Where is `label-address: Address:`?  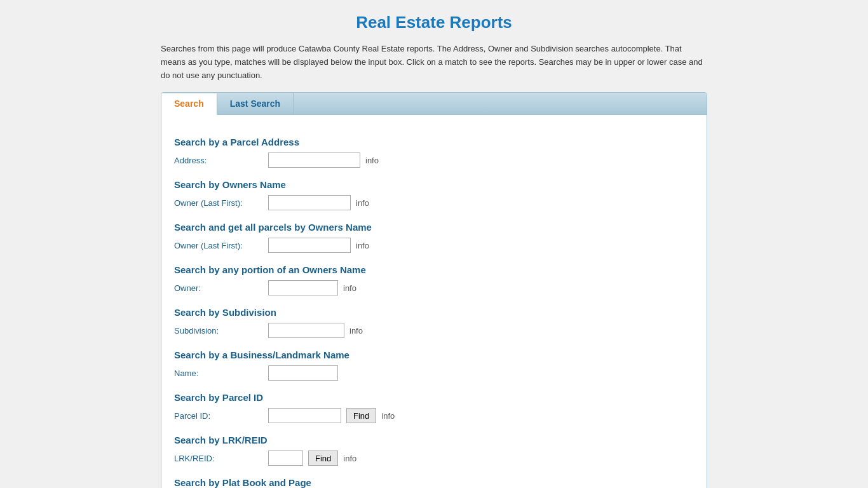
label-address: Address: is located at coordinates (219, 160).